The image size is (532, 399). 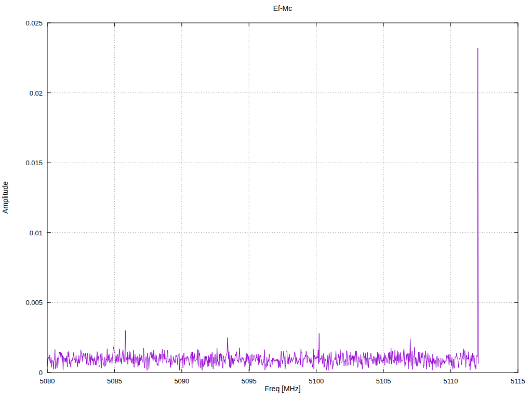 I want to click on y-axis-label: Amplitude, so click(x=5, y=197).